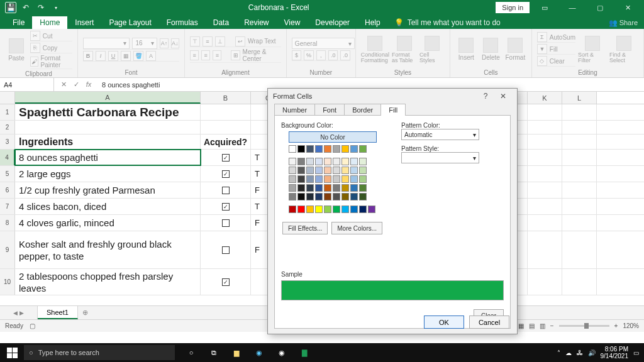 Image resolution: width=644 pixels, height=362 pixels. What do you see at coordinates (308, 55) in the screenshot?
I see `percent-icon: %` at bounding box center [308, 55].